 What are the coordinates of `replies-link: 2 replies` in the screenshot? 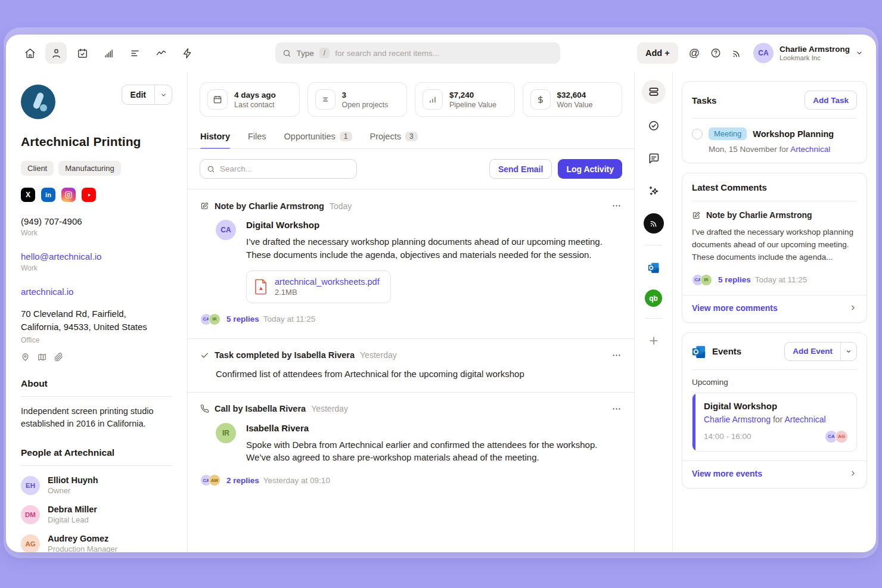 It's located at (243, 480).